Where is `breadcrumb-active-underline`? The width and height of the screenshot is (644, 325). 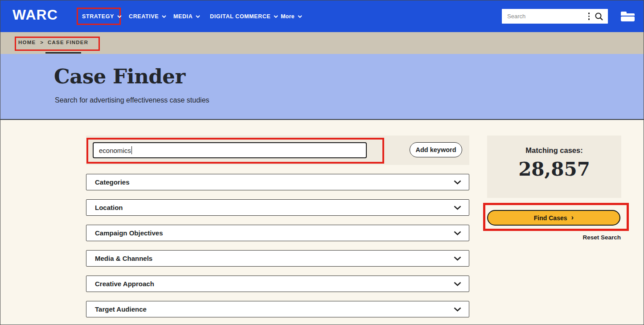
breadcrumb-active-underline is located at coordinates (63, 53).